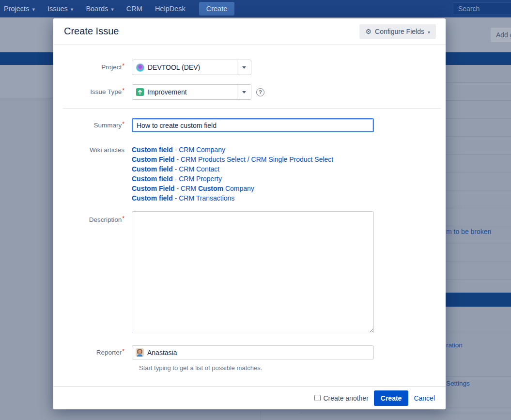 The width and height of the screenshot is (511, 420). Describe the element at coordinates (232, 174) in the screenshot. I see `wiki-links: Custom field - CRM CompanyCustom Field -…` at that location.